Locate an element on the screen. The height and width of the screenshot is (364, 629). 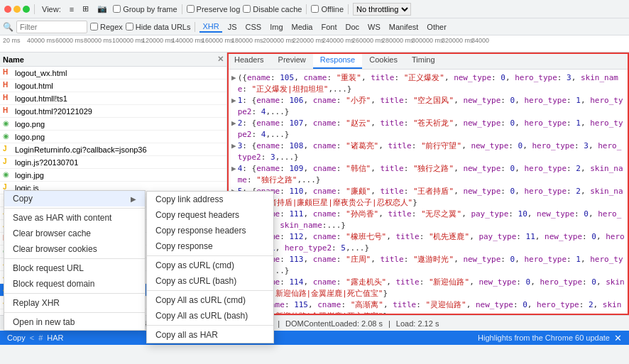
banner-close-icon: ✕ is located at coordinates (618, 338).